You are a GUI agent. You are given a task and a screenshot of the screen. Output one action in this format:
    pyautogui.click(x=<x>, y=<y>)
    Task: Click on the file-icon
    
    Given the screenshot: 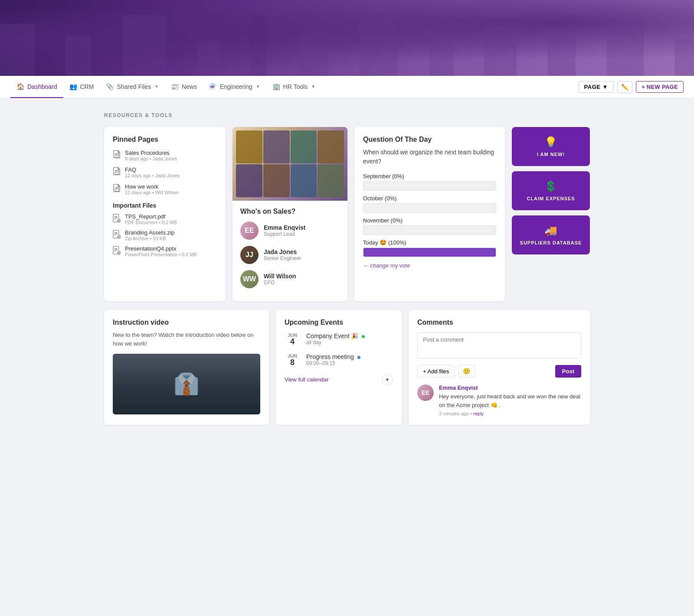 What is the action you would take?
    pyautogui.click(x=117, y=155)
    